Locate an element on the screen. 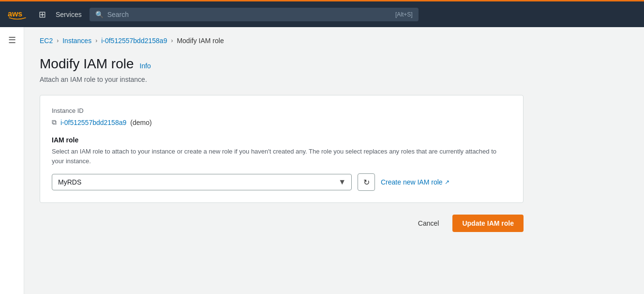 The width and height of the screenshot is (644, 294). breadcrumb-instance-id: i-0f512557bdd2158a9 is located at coordinates (134, 41).